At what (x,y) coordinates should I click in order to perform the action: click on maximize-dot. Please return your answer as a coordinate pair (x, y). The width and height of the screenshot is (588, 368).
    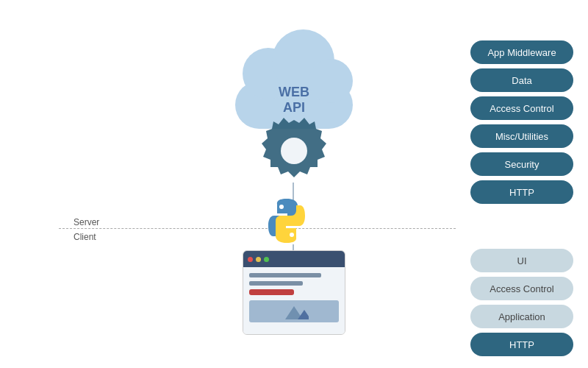
    Looking at the image, I should click on (266, 259).